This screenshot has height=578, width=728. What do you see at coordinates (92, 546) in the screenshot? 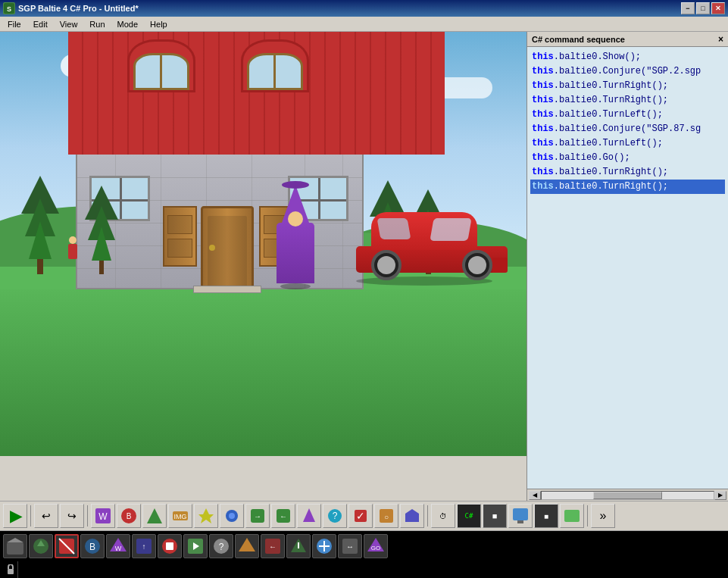
I see `sprite-btn-4: B` at bounding box center [92, 546].